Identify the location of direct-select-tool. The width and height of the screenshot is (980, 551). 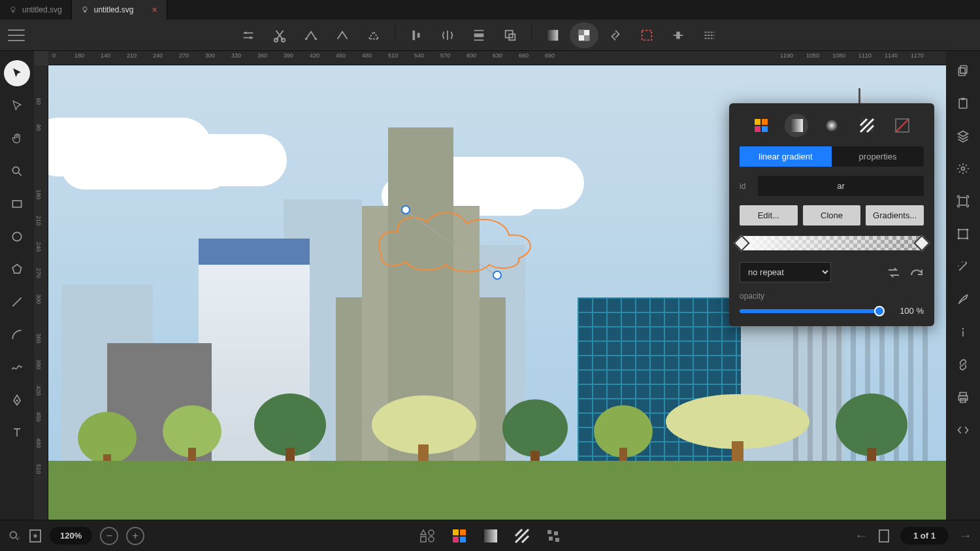
(17, 106).